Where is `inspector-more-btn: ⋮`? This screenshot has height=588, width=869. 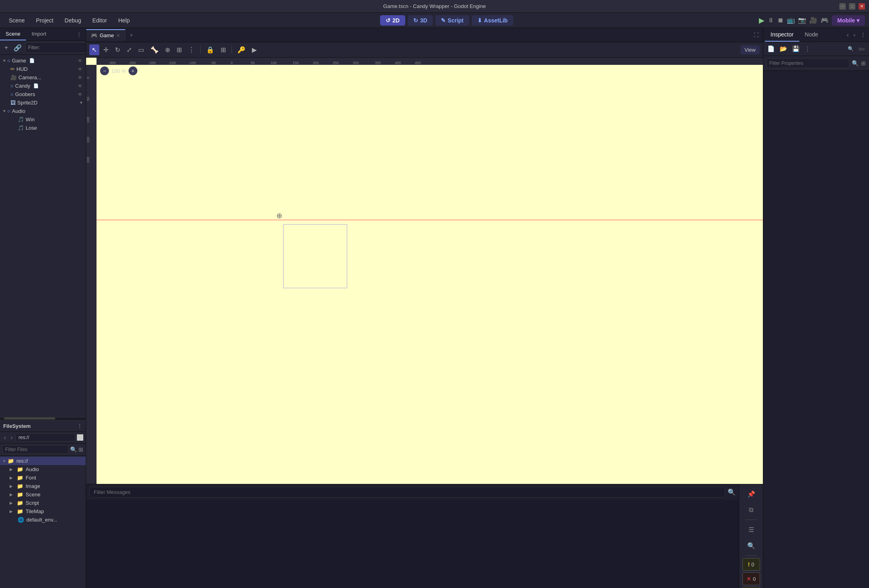 inspector-more-btn: ⋮ is located at coordinates (807, 49).